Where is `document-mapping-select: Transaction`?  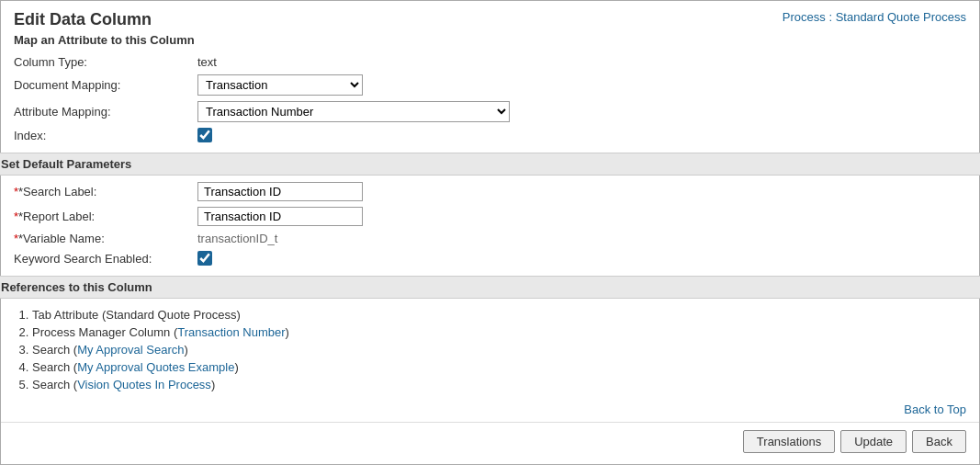
document-mapping-select: Transaction is located at coordinates (280, 85).